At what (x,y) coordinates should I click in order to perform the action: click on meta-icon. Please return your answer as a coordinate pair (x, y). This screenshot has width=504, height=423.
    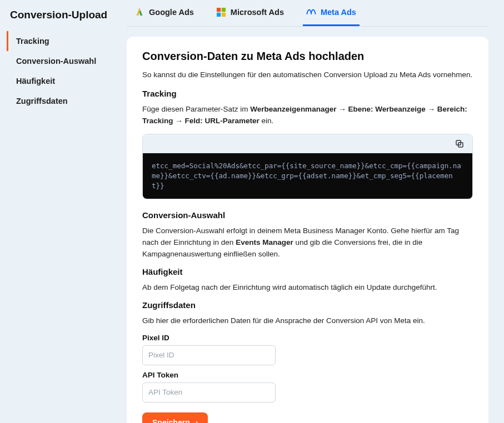
    Looking at the image, I should click on (311, 12).